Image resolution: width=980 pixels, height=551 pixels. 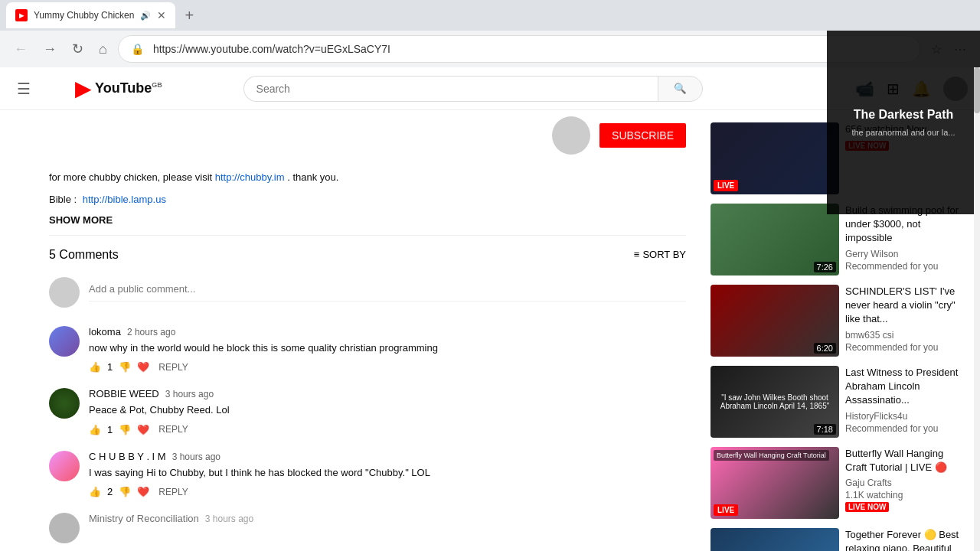 What do you see at coordinates (387, 332) in the screenshot?
I see `comment-header: lokoma 2 hours ago` at bounding box center [387, 332].